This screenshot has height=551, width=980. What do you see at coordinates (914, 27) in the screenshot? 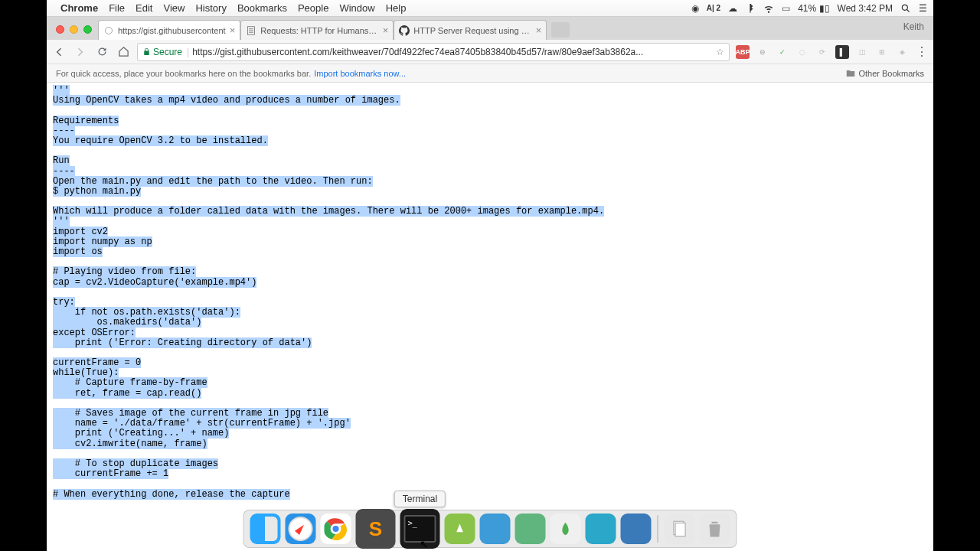
I see `profile-name: Keith` at bounding box center [914, 27].